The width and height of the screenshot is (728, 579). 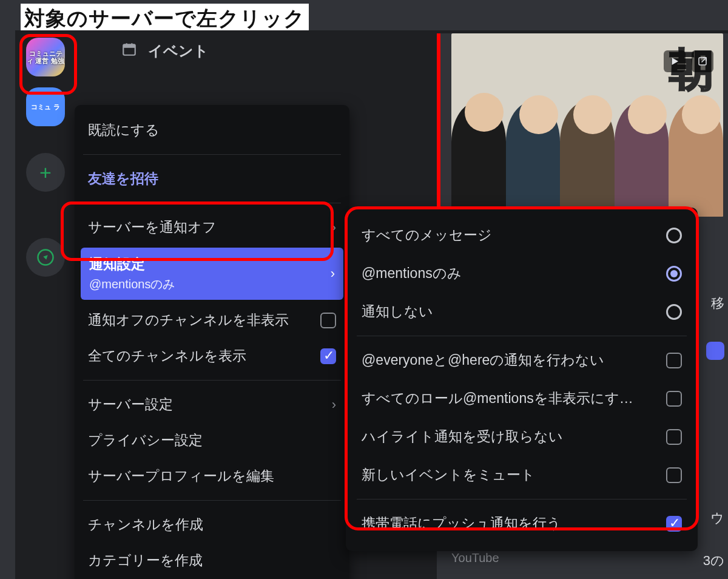 I want to click on annotation-highlight-notification-settings, so click(x=197, y=231).